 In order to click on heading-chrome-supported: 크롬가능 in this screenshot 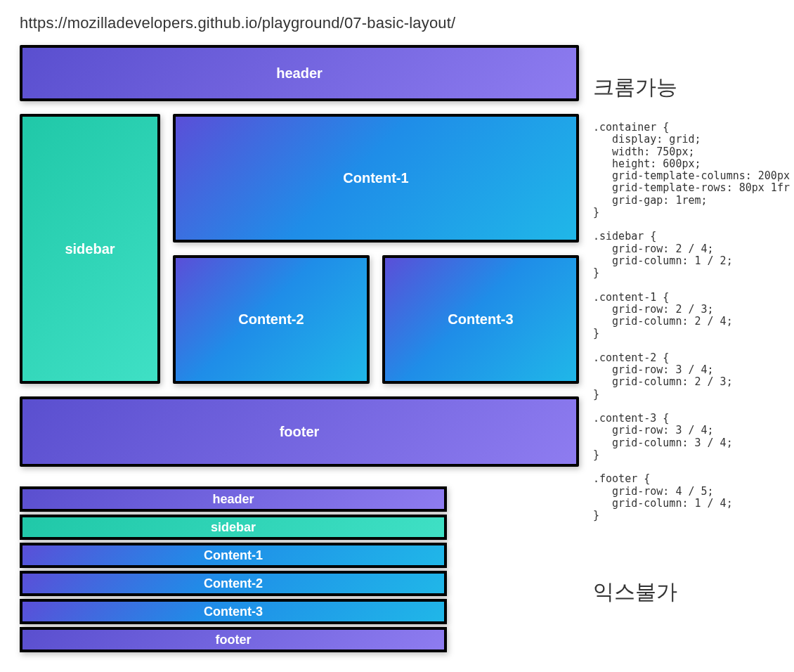, I will do `click(691, 87)`.